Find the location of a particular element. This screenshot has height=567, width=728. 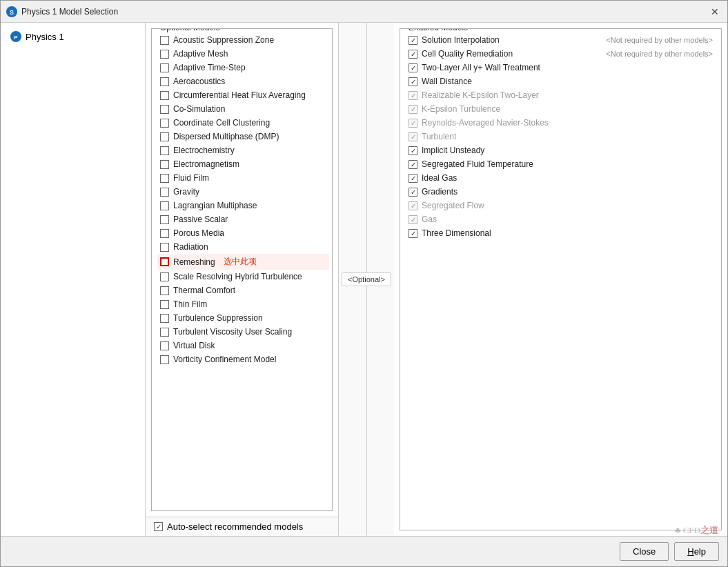

optional-model-item: Scale Resolving Hybrid Turbulence is located at coordinates (243, 277).